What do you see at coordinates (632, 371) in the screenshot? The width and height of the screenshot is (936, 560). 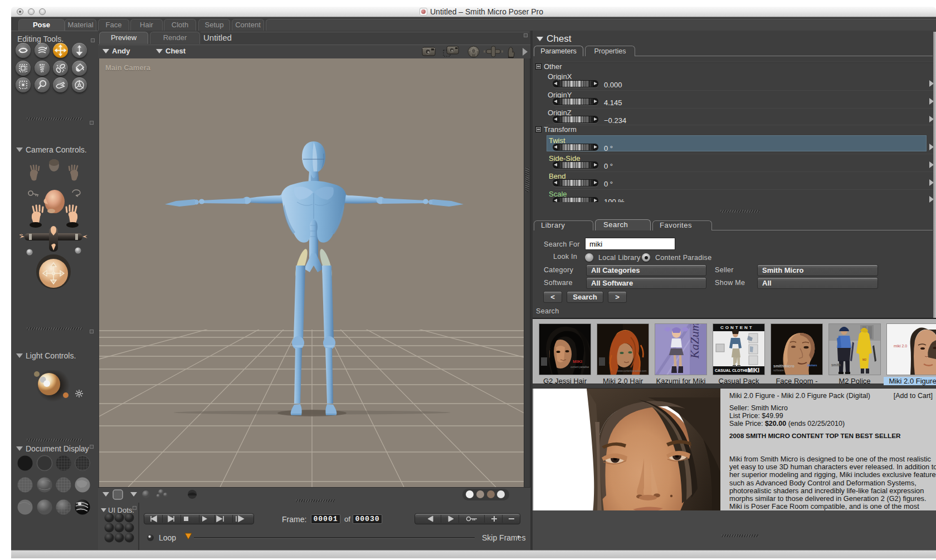 I see `svg-text: www.contentparadise.com` at bounding box center [632, 371].